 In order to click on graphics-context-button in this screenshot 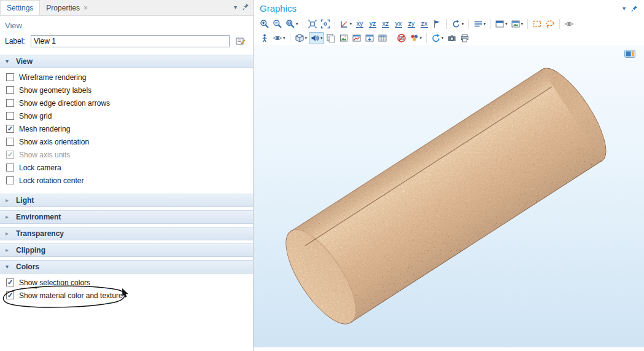, I will do `click(630, 55)`.